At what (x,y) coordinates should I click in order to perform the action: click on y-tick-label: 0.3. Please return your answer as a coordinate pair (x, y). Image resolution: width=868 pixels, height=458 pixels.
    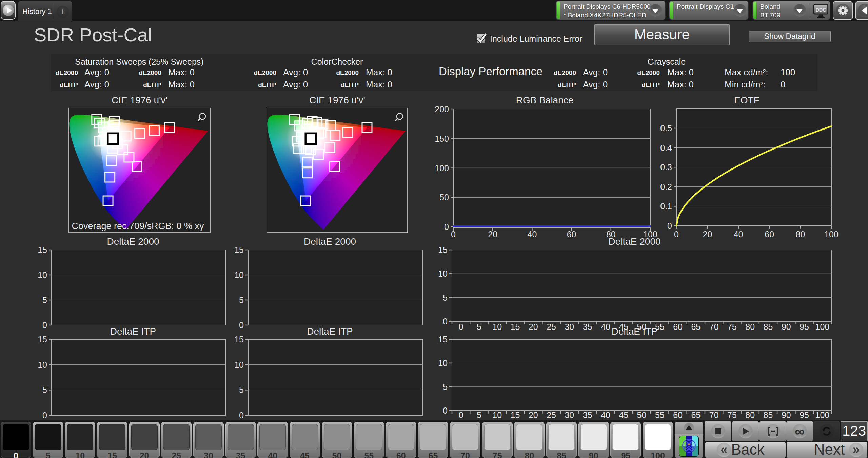
    Looking at the image, I should click on (666, 167).